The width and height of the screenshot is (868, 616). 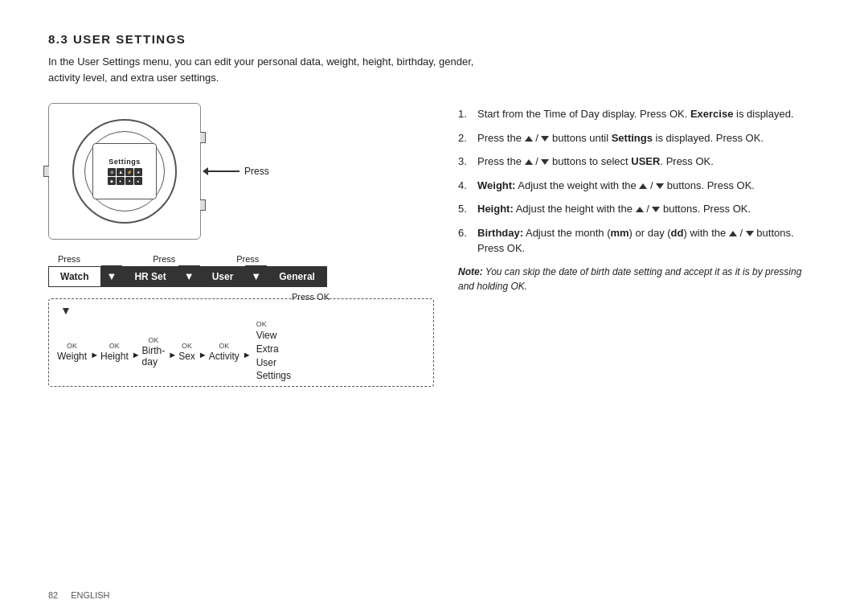 I want to click on sub-ok-birthday: OK, so click(x=153, y=340).